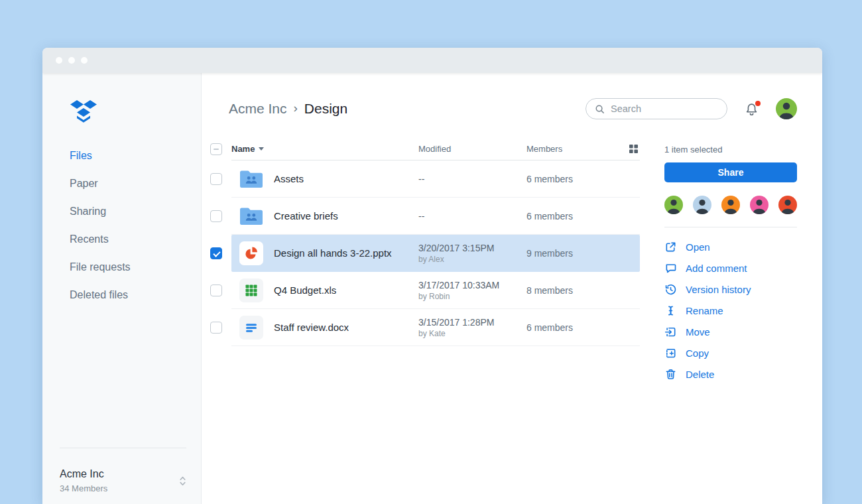  What do you see at coordinates (122, 184) in the screenshot?
I see `sidebar-item: Paper` at bounding box center [122, 184].